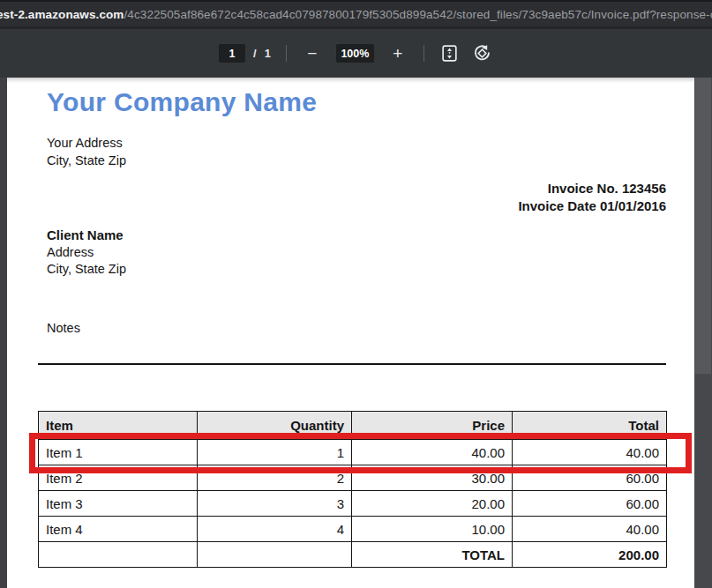 This screenshot has width=712, height=588. What do you see at coordinates (592, 197) in the screenshot?
I see `invoice-meta: Invoice No. 123456 Invoice Date 01/01/20…` at bounding box center [592, 197].